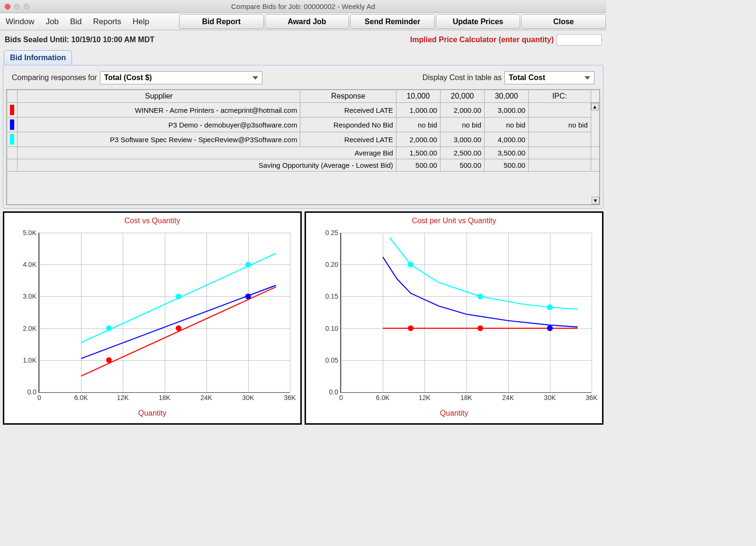 The height and width of the screenshot is (546, 756). What do you see at coordinates (332, 296) in the screenshot?
I see `y-tick-label: 0.15` at bounding box center [332, 296].